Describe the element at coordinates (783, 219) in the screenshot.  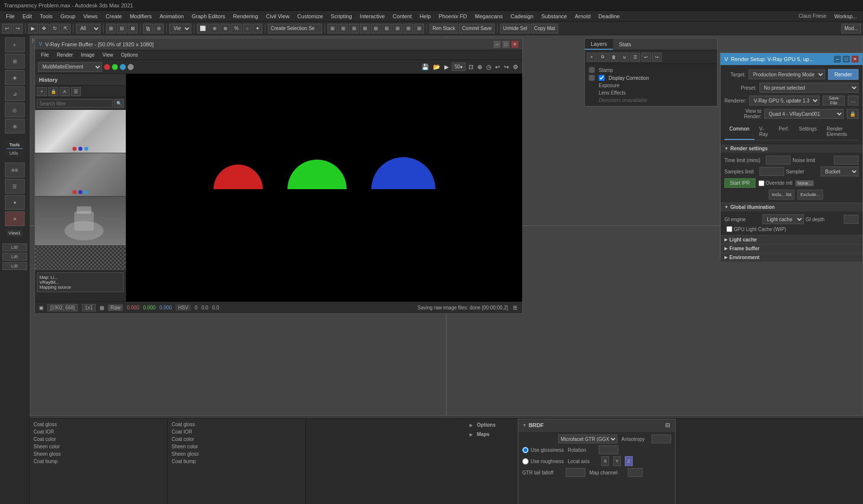
I see `gi-engine-dropdown: Light cache` at that location.